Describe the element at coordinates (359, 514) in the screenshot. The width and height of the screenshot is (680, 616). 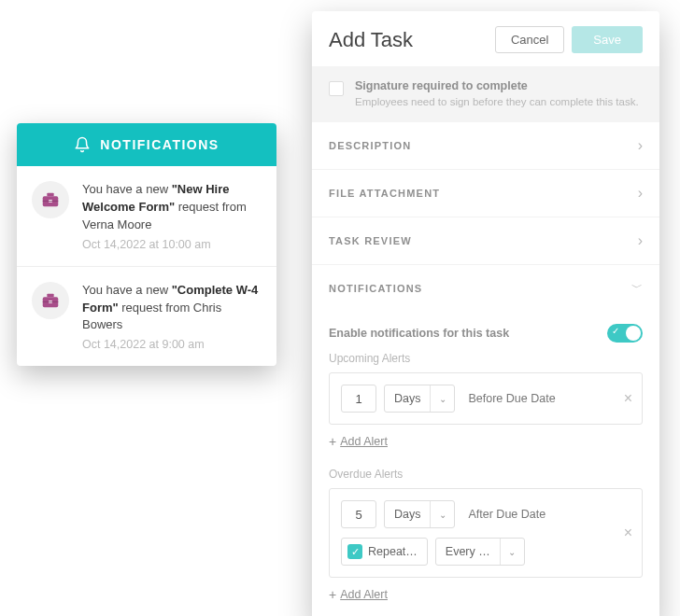
I see `overdue-value-input` at that location.